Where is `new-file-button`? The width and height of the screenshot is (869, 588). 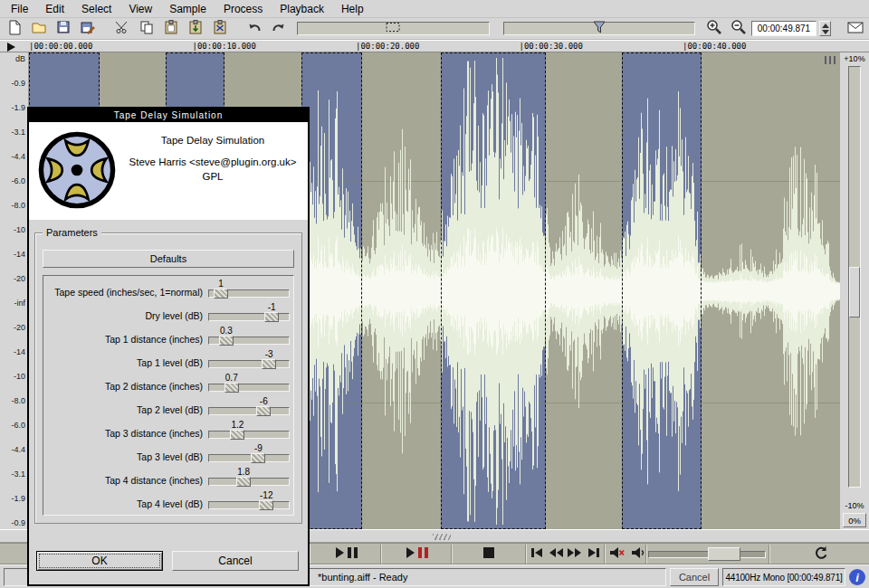 new-file-button is located at coordinates (14, 29).